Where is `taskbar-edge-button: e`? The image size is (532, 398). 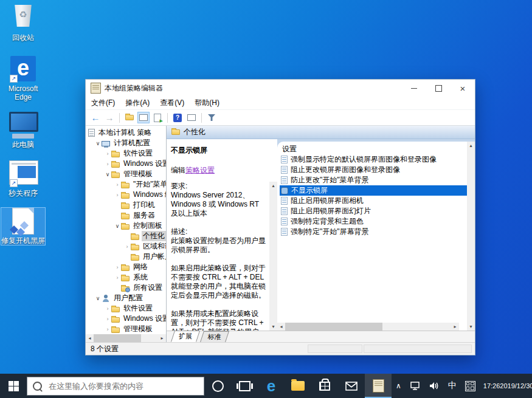
taskbar-edge-button: e is located at coordinates (271, 386).